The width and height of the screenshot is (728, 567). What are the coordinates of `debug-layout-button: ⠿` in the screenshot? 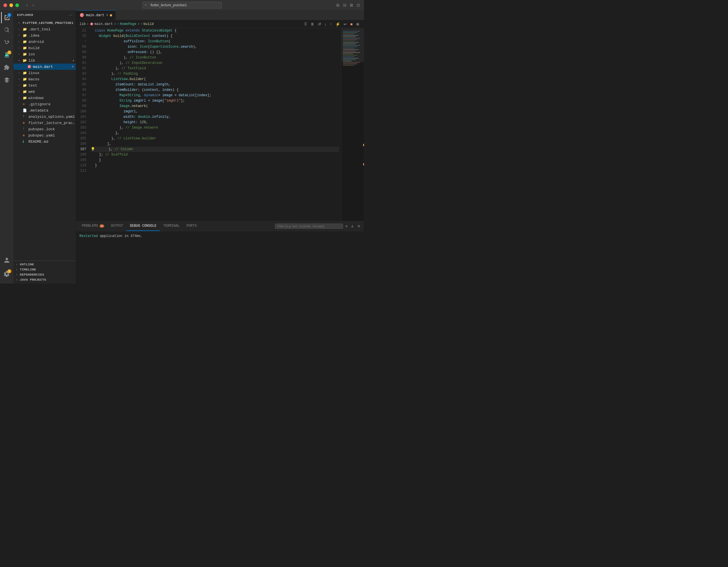 It's located at (305, 24).